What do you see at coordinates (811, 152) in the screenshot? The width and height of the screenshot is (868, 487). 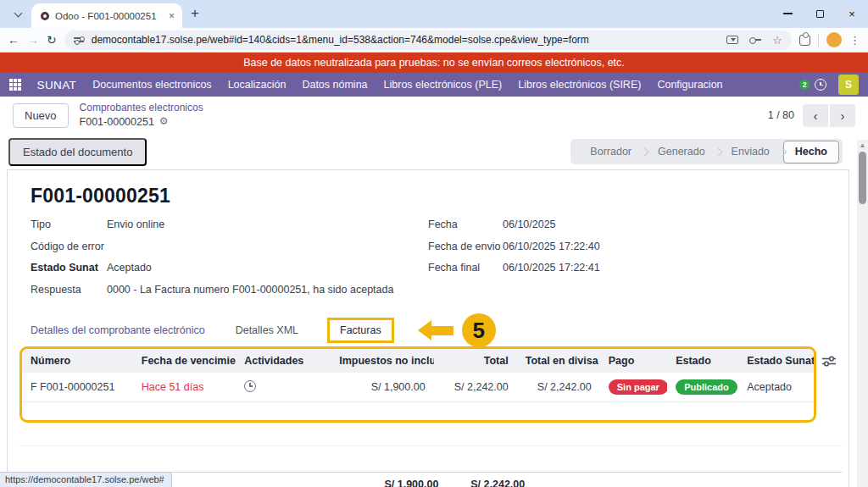 I see `status-step-hecho: Hecho` at bounding box center [811, 152].